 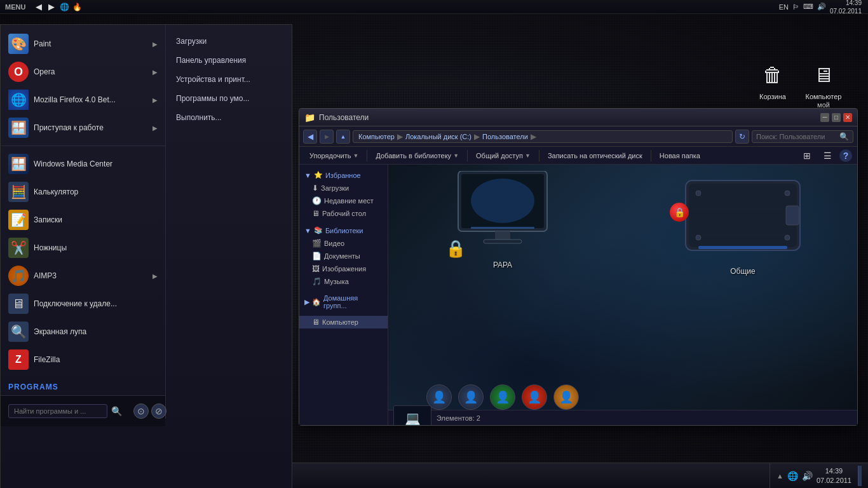 What do you see at coordinates (680, 156) in the screenshot?
I see `new-folder-button: Новая папка` at bounding box center [680, 156].